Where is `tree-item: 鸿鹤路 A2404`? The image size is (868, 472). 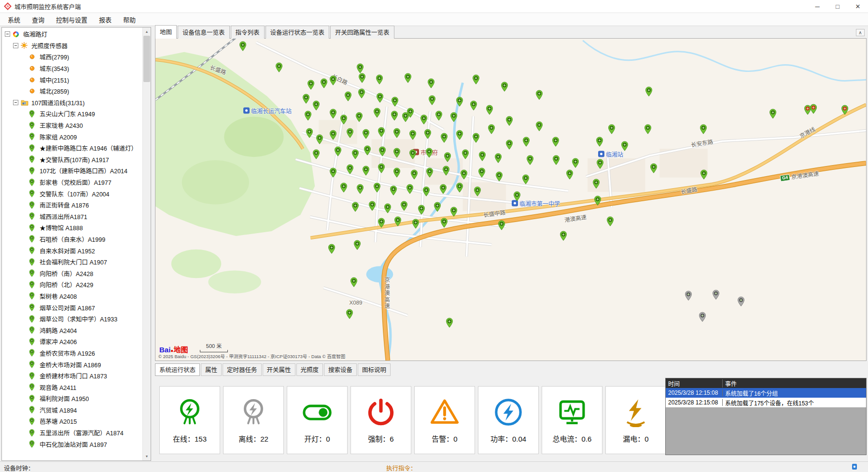 tree-item: 鸿鹤路 A2404 is located at coordinates (72, 330).